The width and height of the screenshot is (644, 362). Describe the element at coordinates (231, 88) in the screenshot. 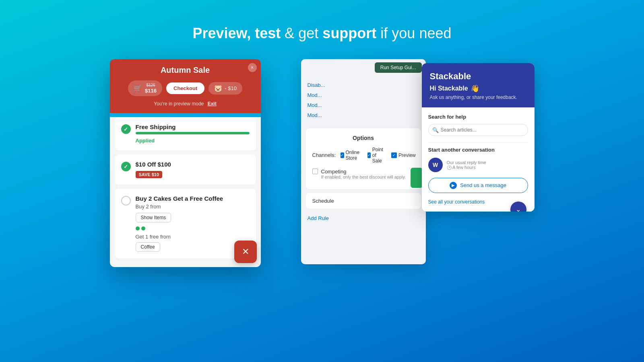

I see `discount-amount: - $10` at that location.